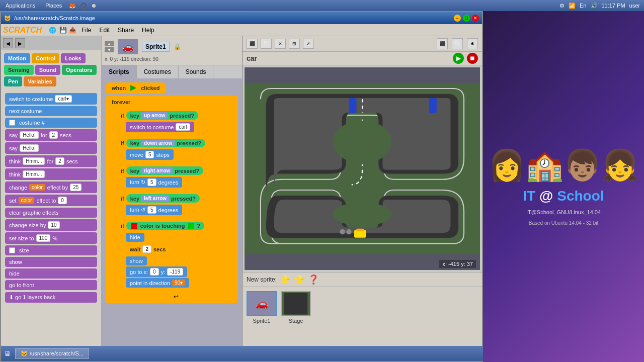  Describe the element at coordinates (148, 30) in the screenshot. I see `menu-help: Help` at that location.